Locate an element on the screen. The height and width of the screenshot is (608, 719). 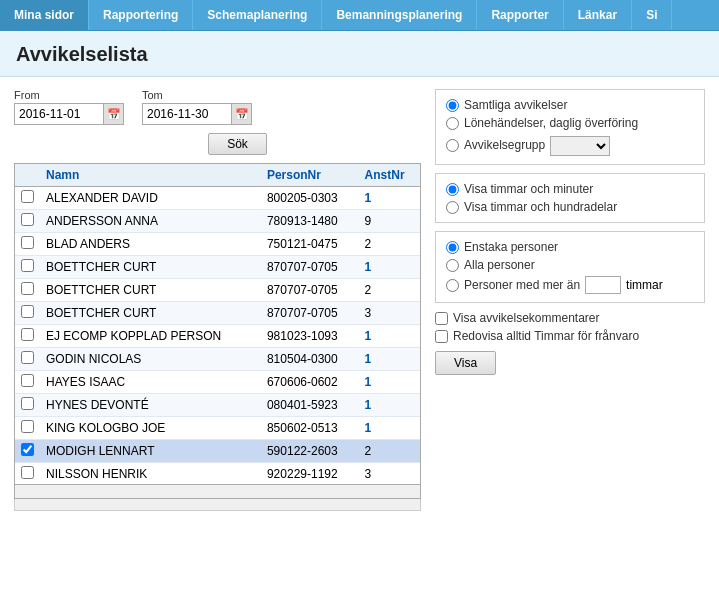
check-avvikelsekommentarer is located at coordinates (442, 318).